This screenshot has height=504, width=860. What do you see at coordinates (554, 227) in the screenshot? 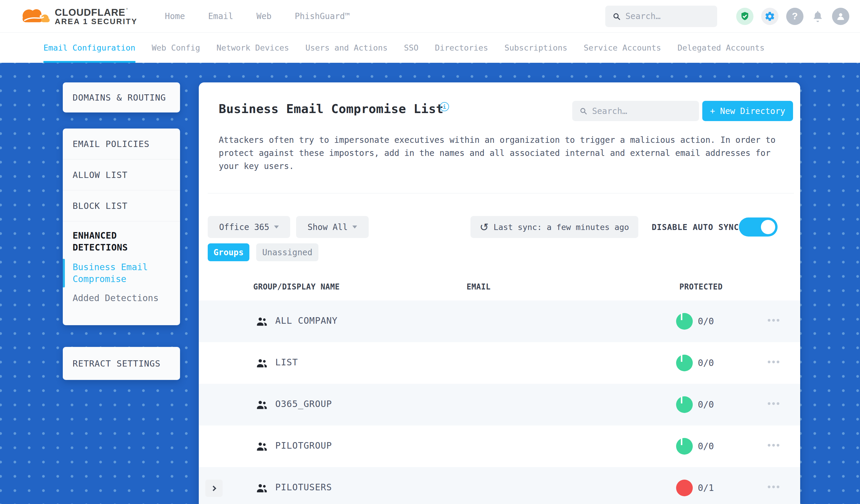
I see `last-sync-button: ↻ Last sync: a few minutes ago` at bounding box center [554, 227].